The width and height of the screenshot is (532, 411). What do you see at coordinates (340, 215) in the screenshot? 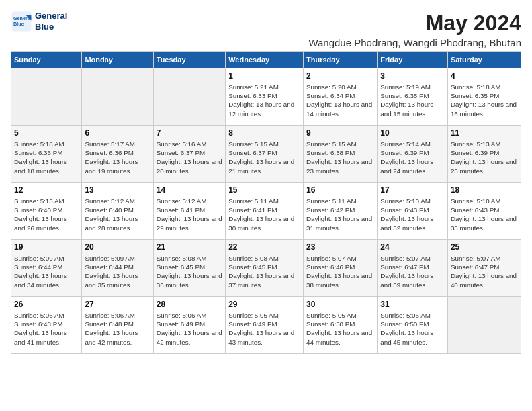
I see `day-info: Sunrise: 5:11 AM Sunset: 6:42 PM Dayligh…` at bounding box center [340, 215].